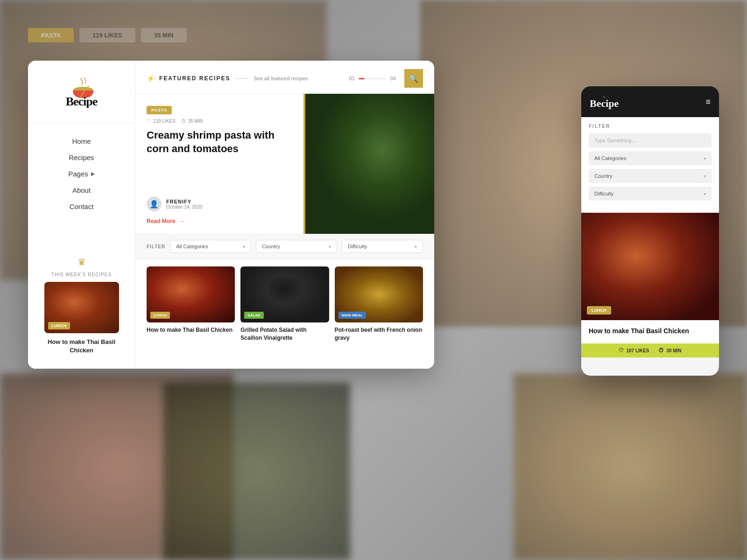 The image size is (747, 560). I want to click on mobile-recipe-footer: ♡ 107 LIKES ⏱ 30 MIN, so click(650, 350).